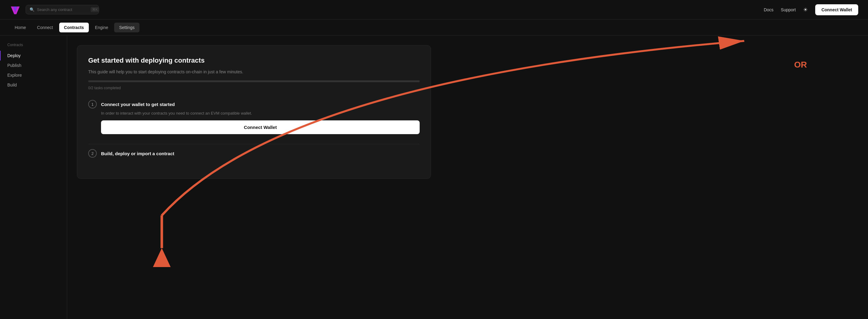 This screenshot has width=868, height=319. Describe the element at coordinates (127, 28) in the screenshot. I see `nav-item-settings: Settings` at that location.